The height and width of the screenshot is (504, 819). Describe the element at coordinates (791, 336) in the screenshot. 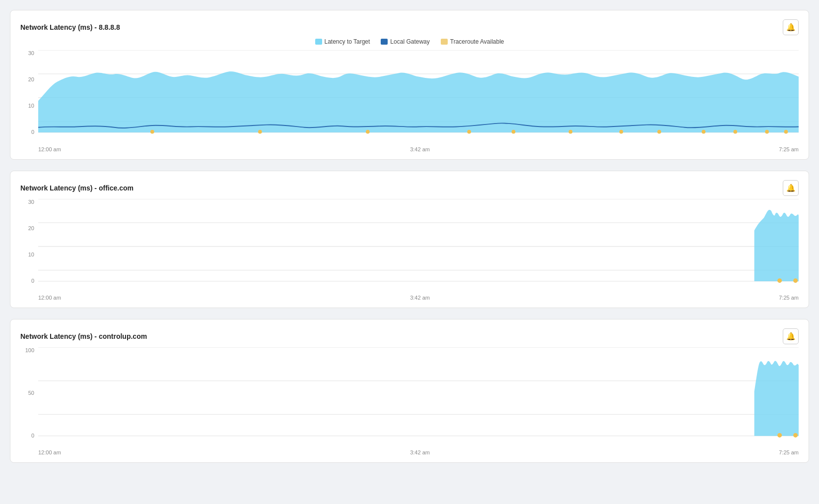

I see `alert-button-controlup: 🔔` at that location.